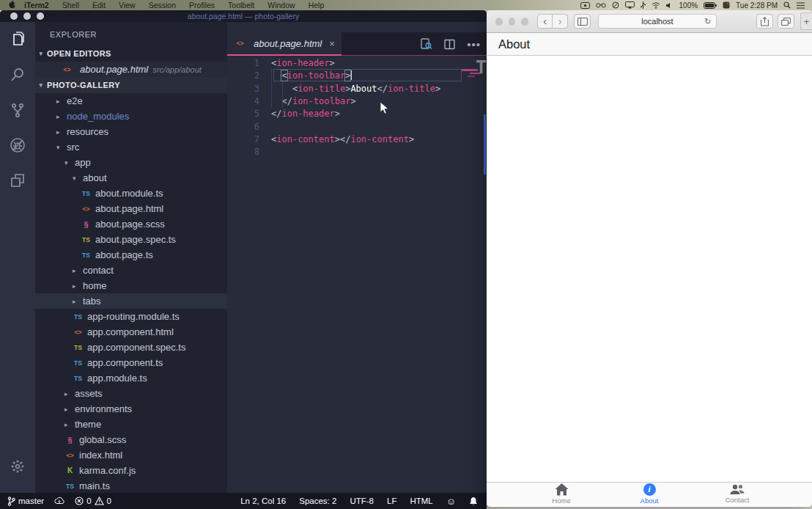 The image size is (812, 509). What do you see at coordinates (131, 362) in the screenshot?
I see `tree-item-app.component.ts: TSapp.component.ts` at bounding box center [131, 362].